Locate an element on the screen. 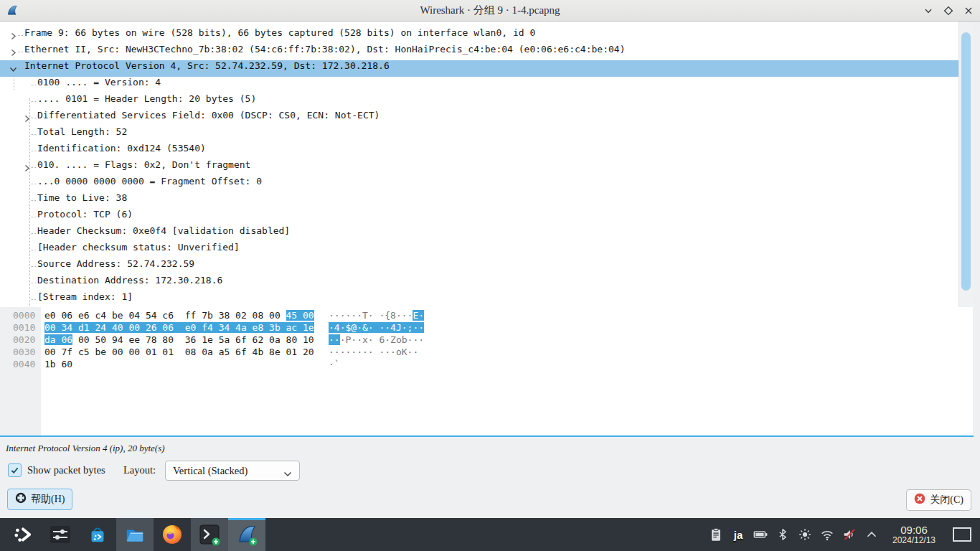 This screenshot has width=980, height=551. tree-row-label: [Stream index: 1] is located at coordinates (85, 297).